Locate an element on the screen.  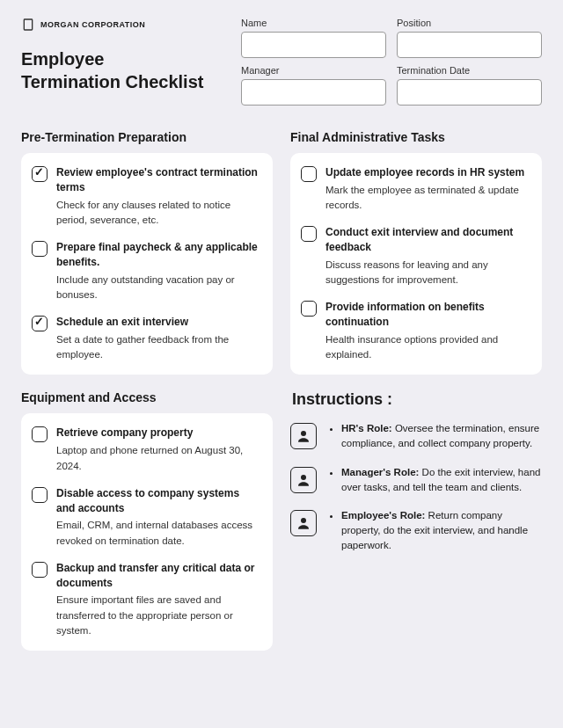
termination-date-label: Termination Date is located at coordinates (470, 70).